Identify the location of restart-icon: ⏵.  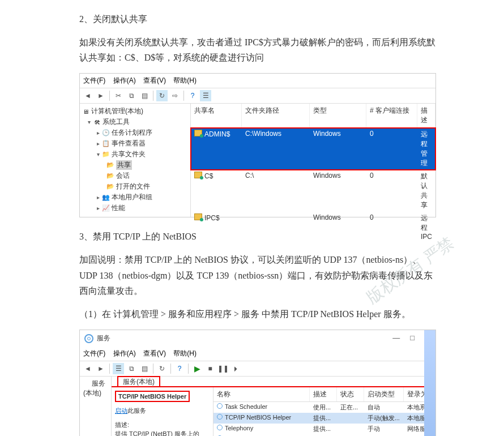
(236, 369).